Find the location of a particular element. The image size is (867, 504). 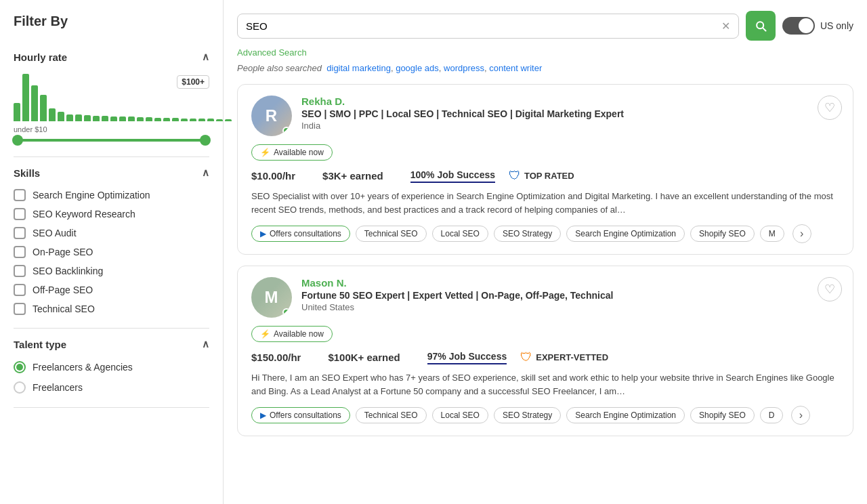

hourly-rate-header: Hourly rate ∧ is located at coordinates (111, 57).